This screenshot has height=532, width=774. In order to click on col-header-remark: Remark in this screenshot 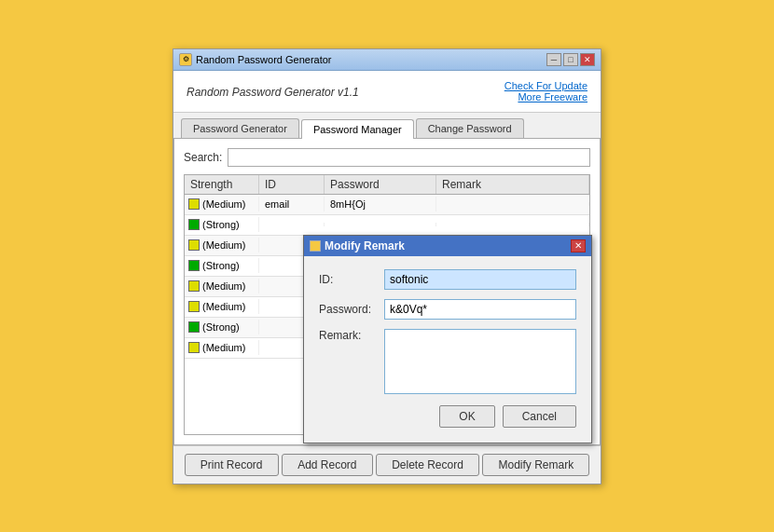, I will do `click(513, 184)`.